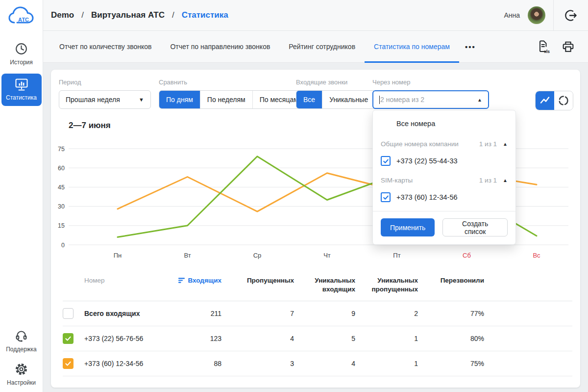  Describe the element at coordinates (545, 101) in the screenshot. I see `line-chart-view-button` at that location.